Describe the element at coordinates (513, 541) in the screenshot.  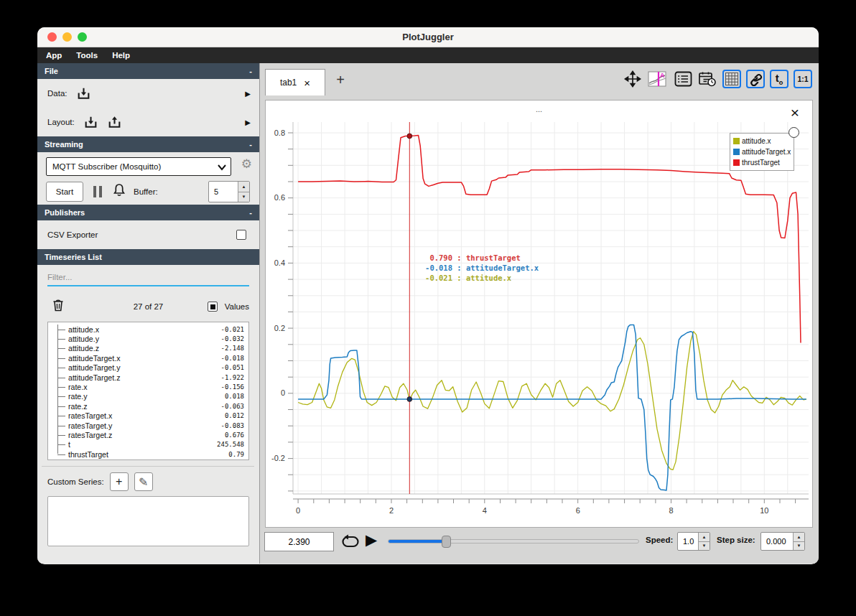
I see `timeline-slider` at that location.